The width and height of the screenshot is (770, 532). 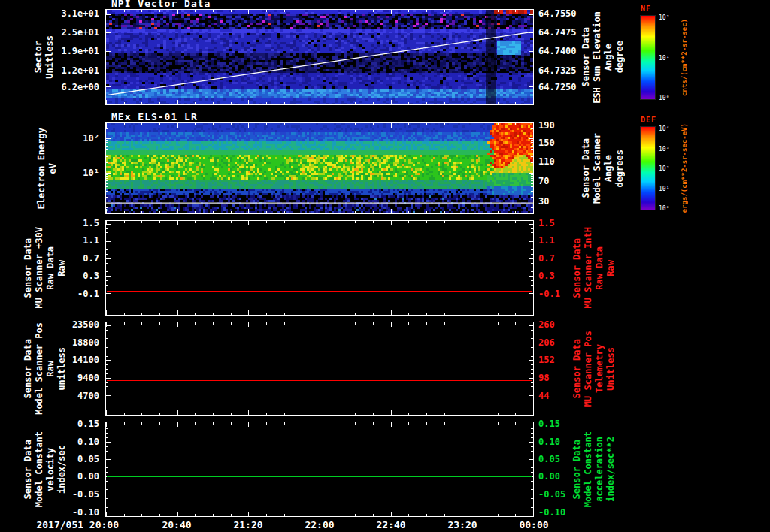 I want to click on colorbar-nf-tick-labels: 10²10¹10⁰, so click(x=668, y=57).